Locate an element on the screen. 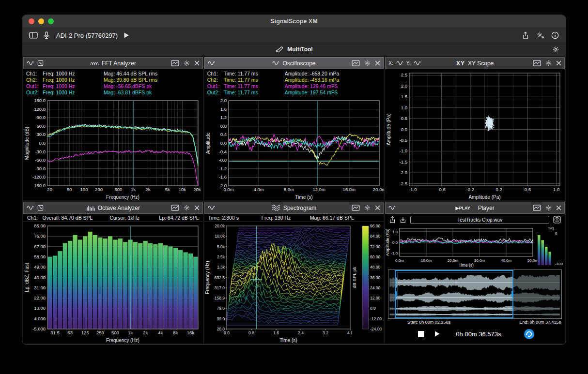 The width and height of the screenshot is (588, 374). svg-text: 90.0 is located at coordinates (42, 117).